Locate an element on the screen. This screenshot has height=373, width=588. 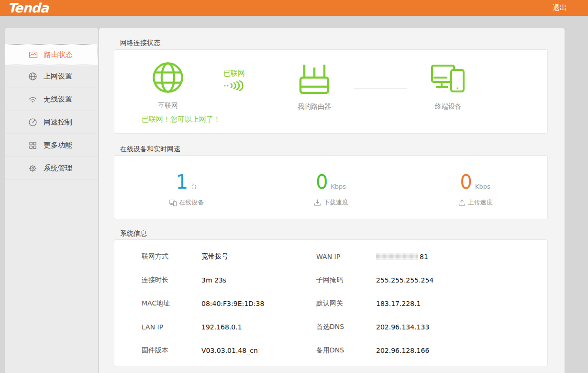
sidebar-item-speed-control: 网速控制 is located at coordinates (52, 123).